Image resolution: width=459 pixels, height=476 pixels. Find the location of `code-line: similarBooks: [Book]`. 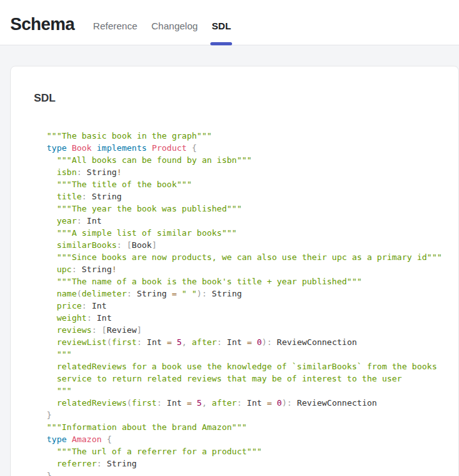

code-line: similarBooks: [Book] is located at coordinates (241, 245).